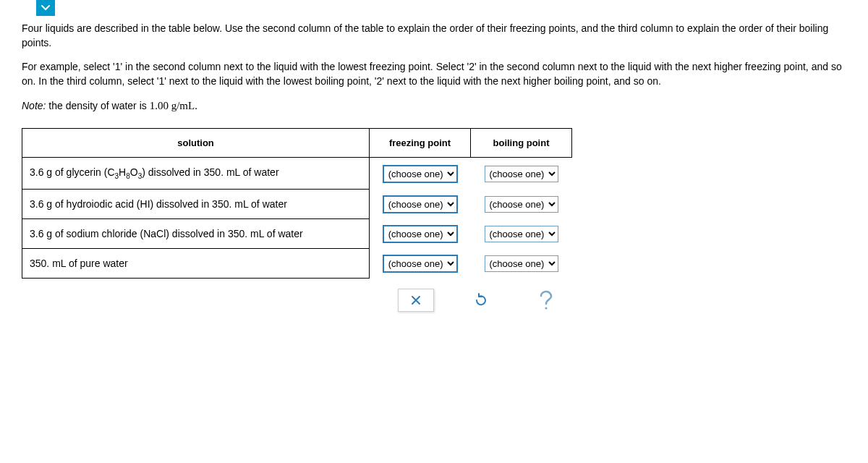 The height and width of the screenshot is (463, 868). I want to click on solution-cell: 350. mL of pure water, so click(196, 263).